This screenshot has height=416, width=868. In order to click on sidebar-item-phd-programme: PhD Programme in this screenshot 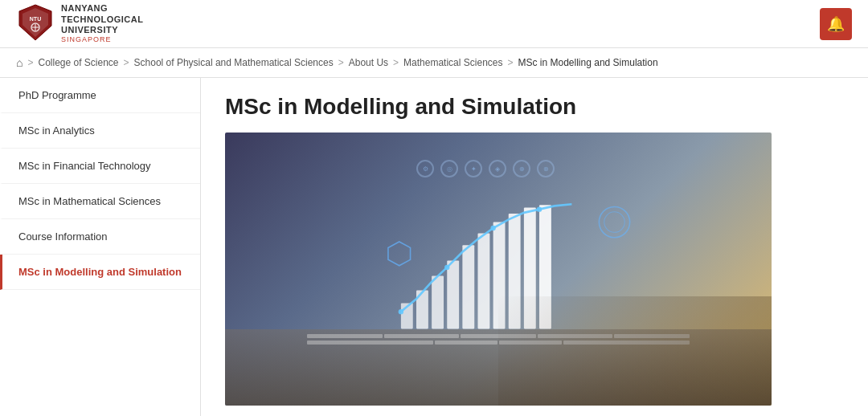, I will do `click(100, 96)`.